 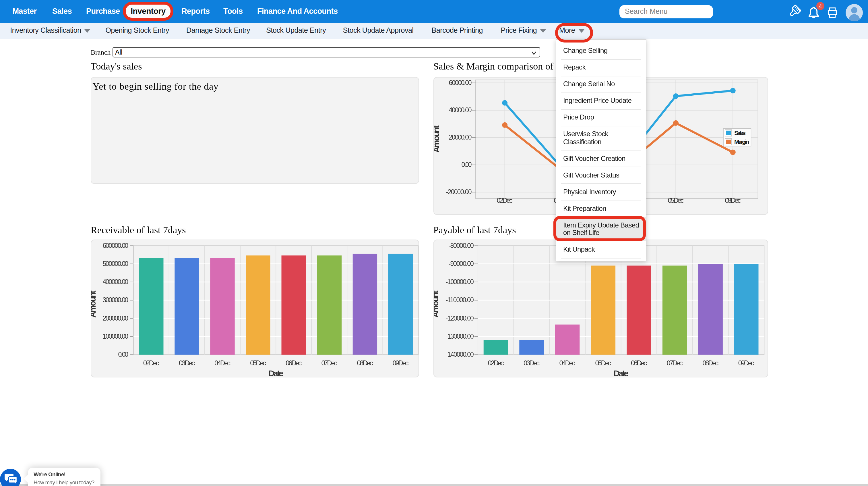 I want to click on svg-text: 200000.00, so click(x=115, y=318).